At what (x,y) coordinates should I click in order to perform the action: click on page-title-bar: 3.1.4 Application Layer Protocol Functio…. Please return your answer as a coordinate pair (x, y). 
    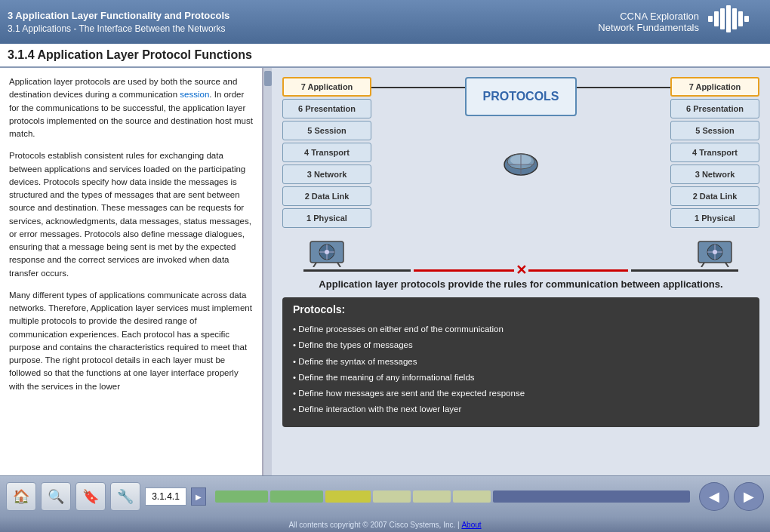
    Looking at the image, I should click on (385, 56).